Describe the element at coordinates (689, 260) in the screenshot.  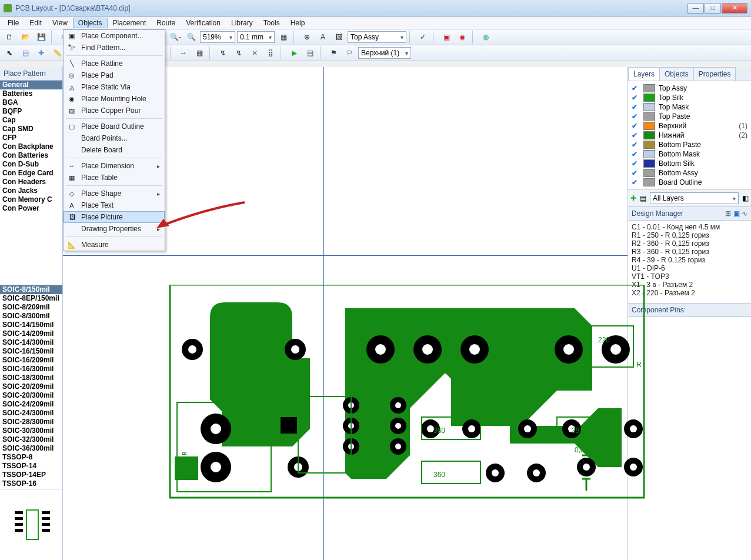
I see `design-manager-item: R4 - 39 - R 0,125 гориз` at that location.